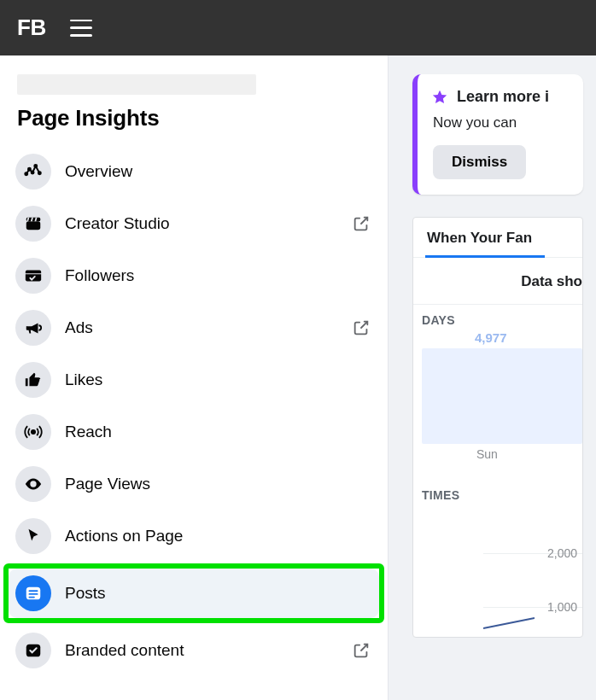  What do you see at coordinates (208, 224) in the screenshot?
I see `nav-label: Creator Studio` at bounding box center [208, 224].